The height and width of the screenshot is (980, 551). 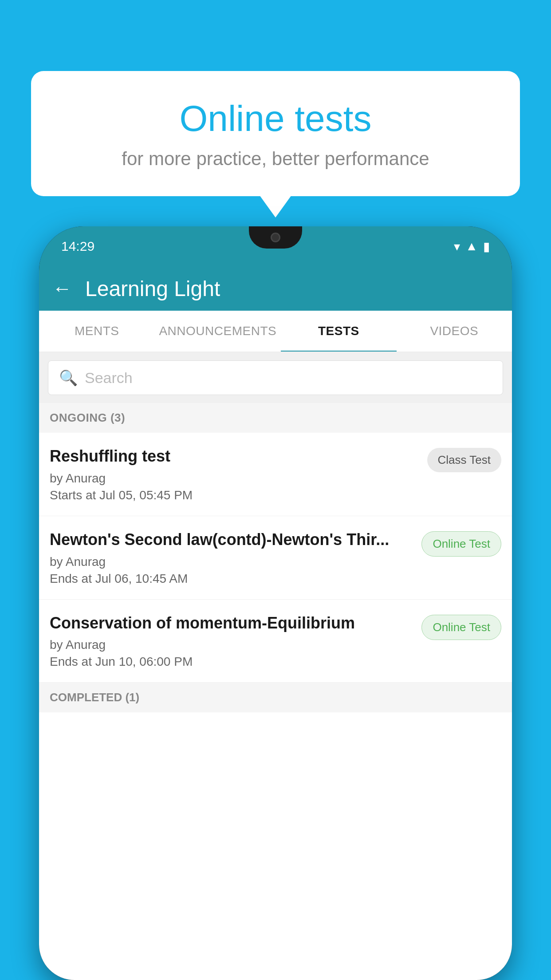 What do you see at coordinates (153, 288) in the screenshot?
I see `app-title: Learning Light` at bounding box center [153, 288].